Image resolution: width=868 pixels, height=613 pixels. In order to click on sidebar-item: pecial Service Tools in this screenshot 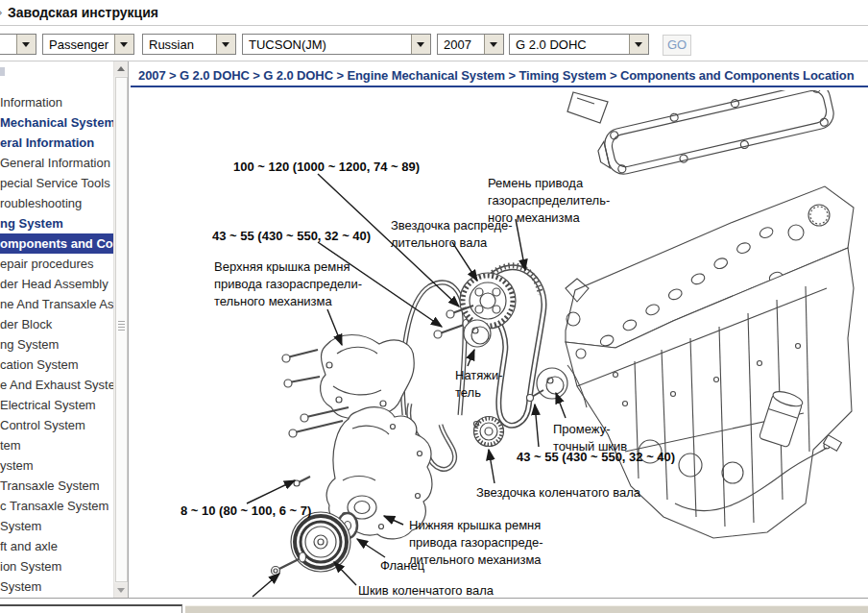, I will do `click(57, 183)`.